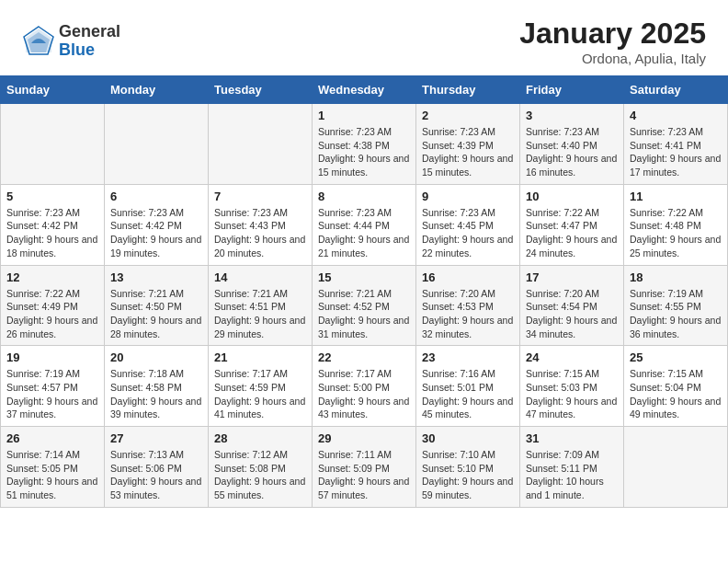 This screenshot has height=563, width=728. What do you see at coordinates (676, 394) in the screenshot?
I see `day-info: Sunrise: 7:15 AM Sunset: 5:04 PM Dayligh…` at bounding box center [676, 394].